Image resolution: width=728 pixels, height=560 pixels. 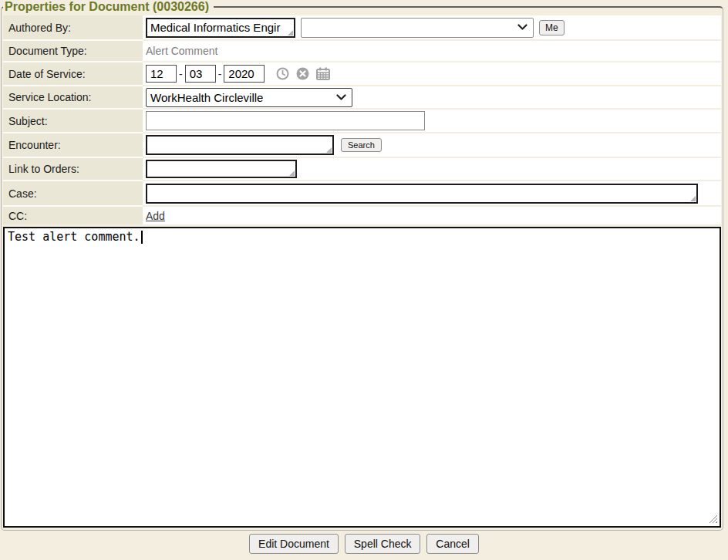 What do you see at coordinates (201, 74) in the screenshot?
I see `date-day-input` at bounding box center [201, 74].